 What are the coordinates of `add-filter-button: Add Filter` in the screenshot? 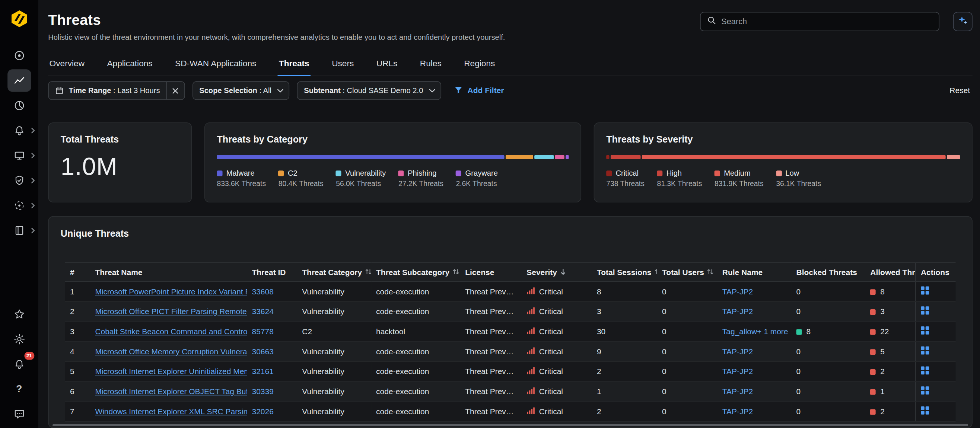 It's located at (479, 90).